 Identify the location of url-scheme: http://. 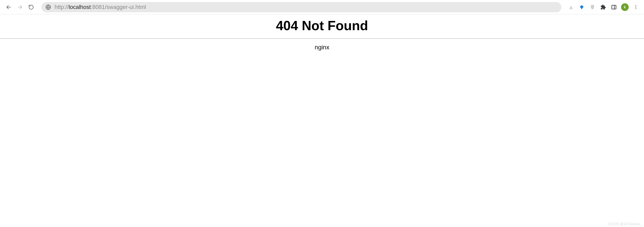
(62, 7).